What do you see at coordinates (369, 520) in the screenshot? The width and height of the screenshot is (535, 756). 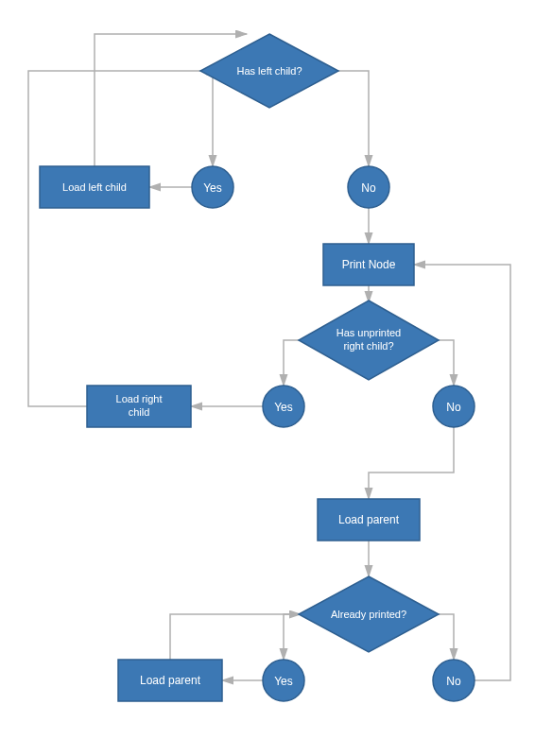 I see `process-load-parent-1: Load parent` at bounding box center [369, 520].